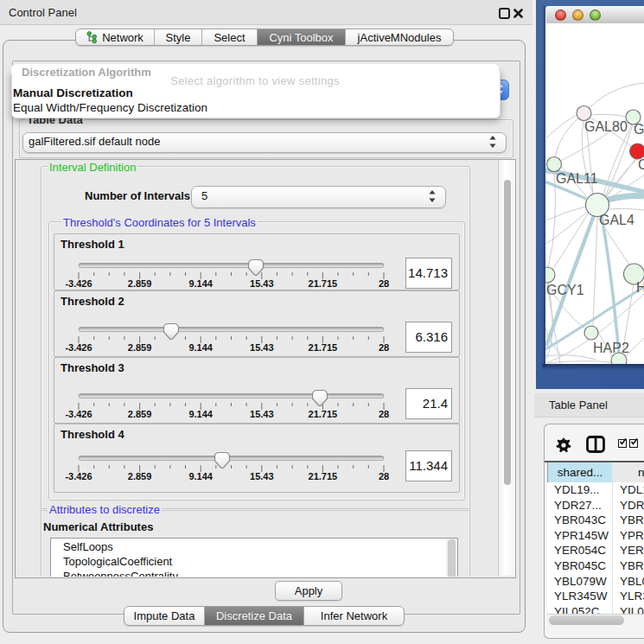 This screenshot has width=644, height=644. Describe the element at coordinates (617, 220) in the screenshot. I see `svg-text: GAL4` at that location.